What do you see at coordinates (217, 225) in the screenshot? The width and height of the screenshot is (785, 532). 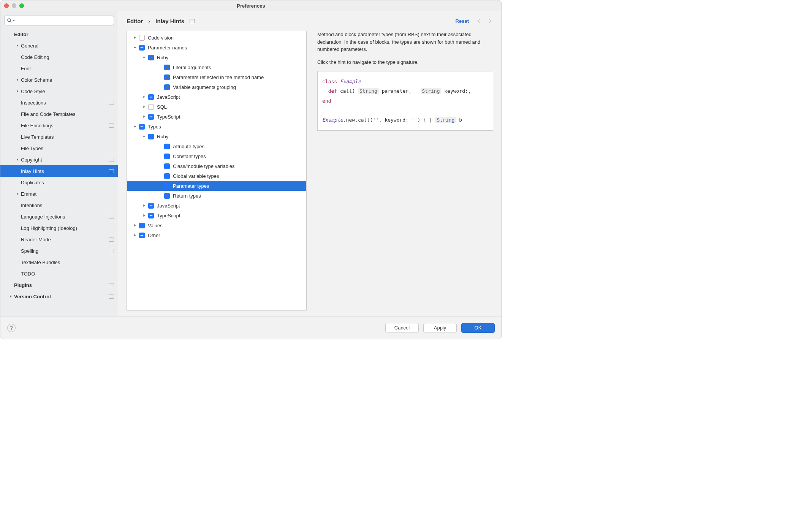 I see `hint-tree-item: Values` at bounding box center [217, 225].